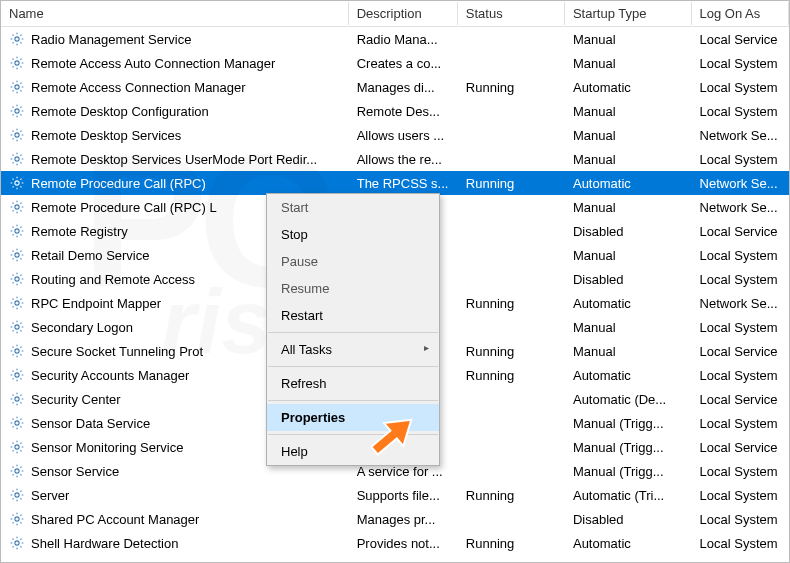 The height and width of the screenshot is (563, 790). I want to click on service-name-cell: Remote Procedure Call (RPC), so click(175, 183).